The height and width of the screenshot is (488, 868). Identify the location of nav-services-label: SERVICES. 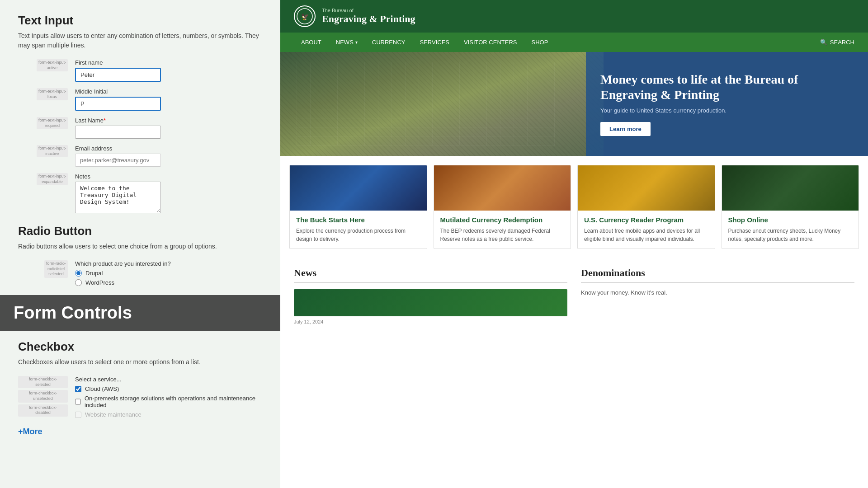
(434, 42).